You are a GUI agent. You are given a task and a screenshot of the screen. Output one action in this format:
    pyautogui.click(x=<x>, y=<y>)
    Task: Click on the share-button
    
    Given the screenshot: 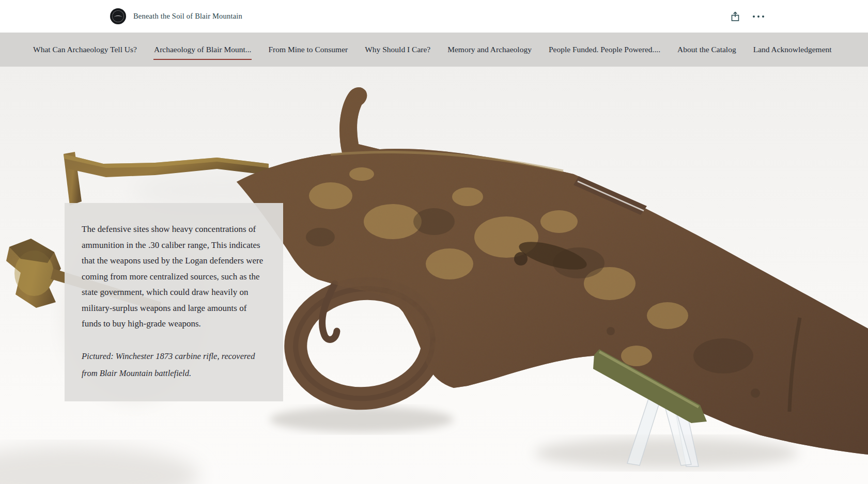 What is the action you would take?
    pyautogui.click(x=735, y=17)
    